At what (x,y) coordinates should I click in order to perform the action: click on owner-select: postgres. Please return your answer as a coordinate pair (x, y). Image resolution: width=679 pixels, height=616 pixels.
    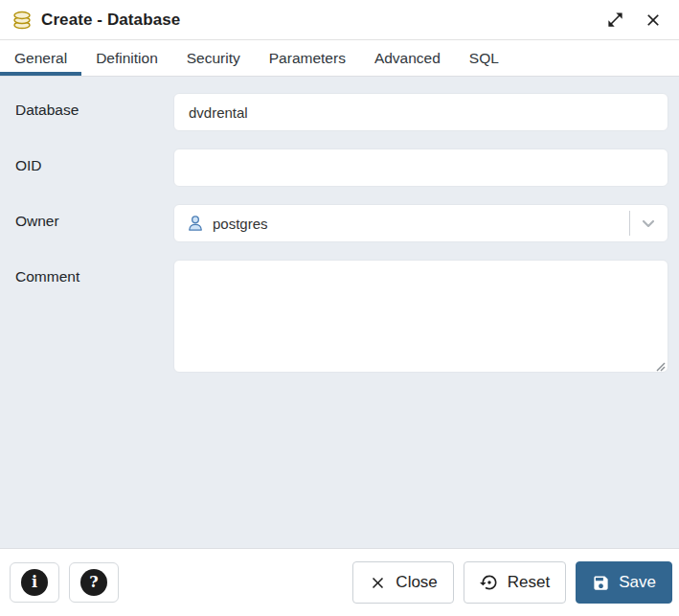
    Looking at the image, I should click on (421, 223).